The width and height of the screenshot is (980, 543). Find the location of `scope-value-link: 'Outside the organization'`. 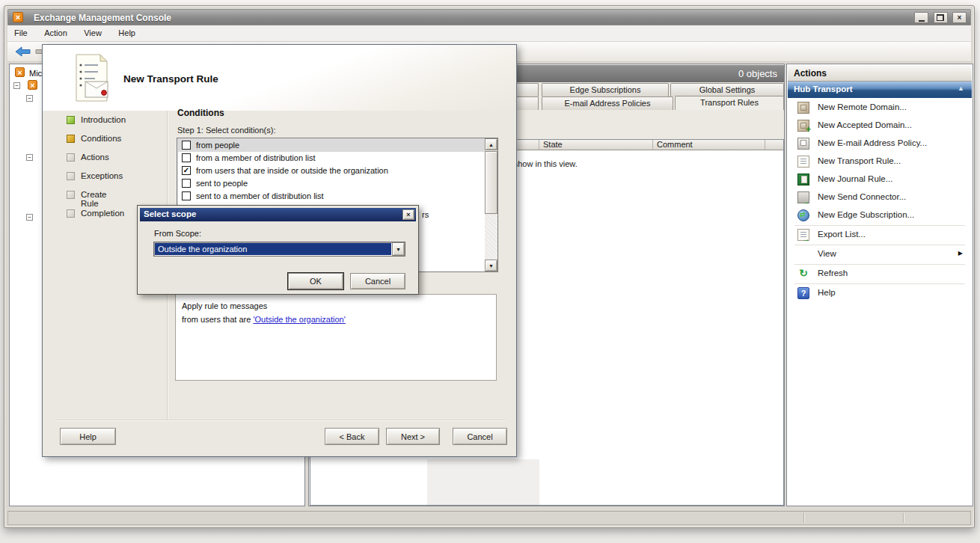

scope-value-link: 'Outside the organization' is located at coordinates (299, 319).